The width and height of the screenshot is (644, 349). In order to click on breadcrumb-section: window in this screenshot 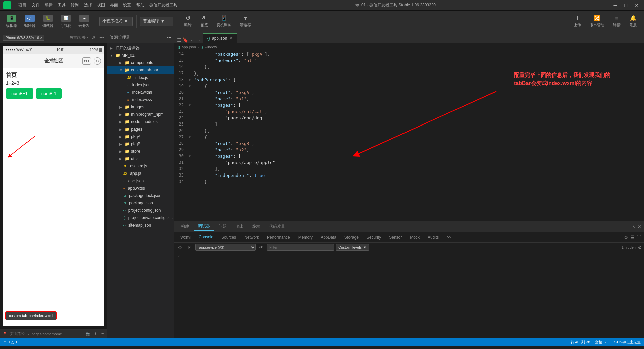, I will do `click(211, 47)`.